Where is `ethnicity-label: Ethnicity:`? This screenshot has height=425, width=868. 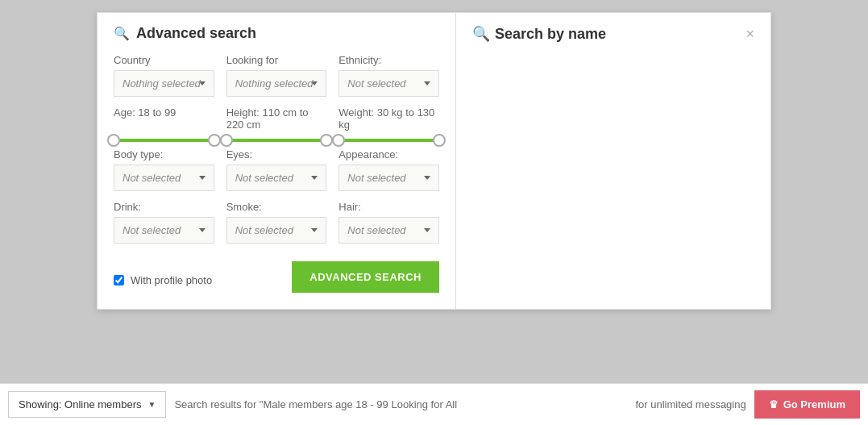
ethnicity-label: Ethnicity: is located at coordinates (388, 60).